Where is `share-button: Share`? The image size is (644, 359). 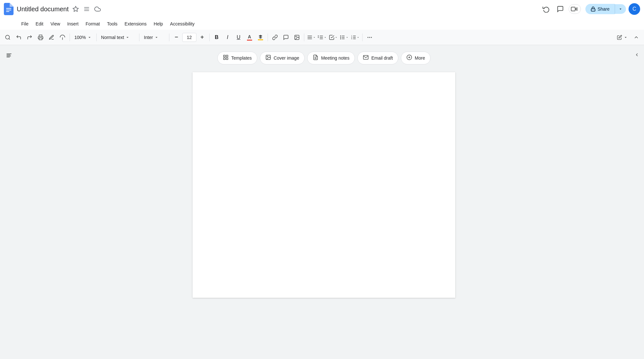 share-button: Share is located at coordinates (600, 9).